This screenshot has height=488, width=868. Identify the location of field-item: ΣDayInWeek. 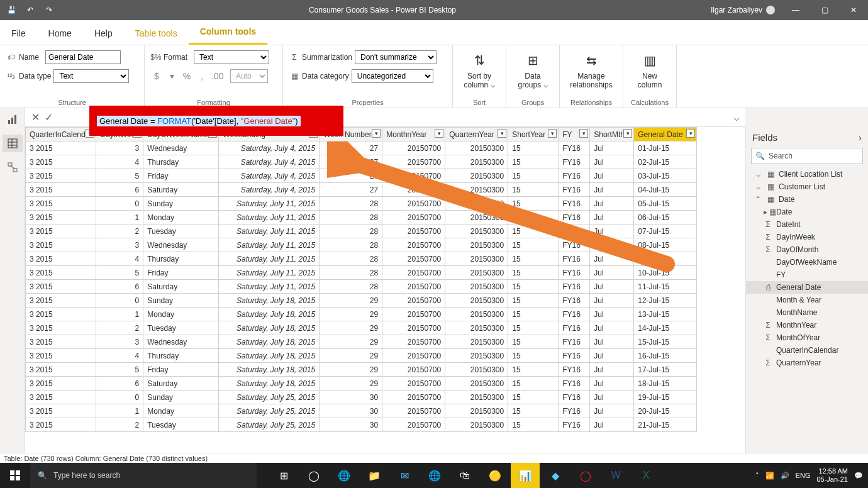
(807, 237).